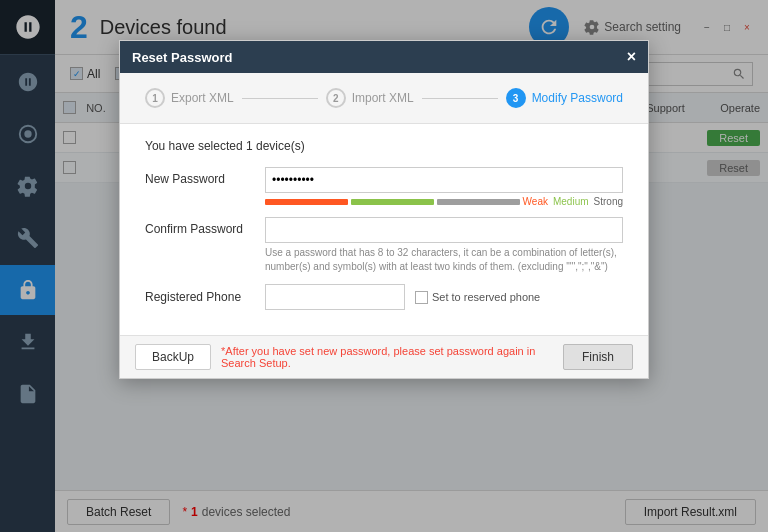  I want to click on registered-phone-input, so click(335, 297).